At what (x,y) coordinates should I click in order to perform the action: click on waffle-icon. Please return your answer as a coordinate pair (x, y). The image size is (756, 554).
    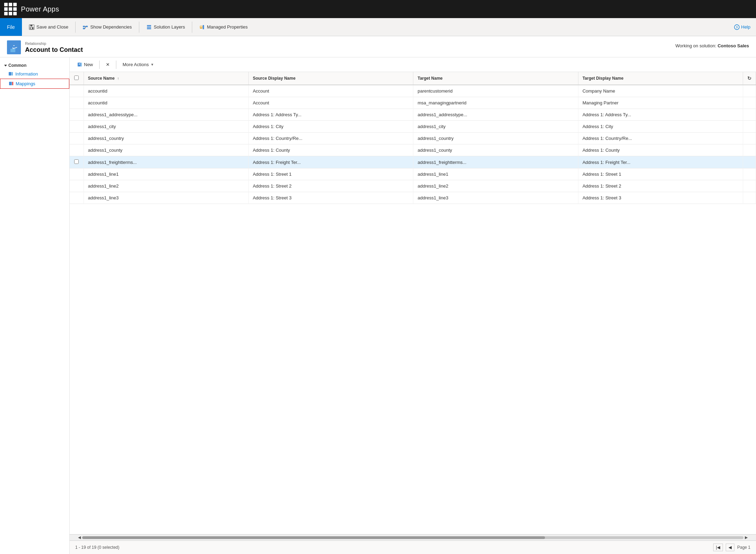
    Looking at the image, I should click on (10, 9).